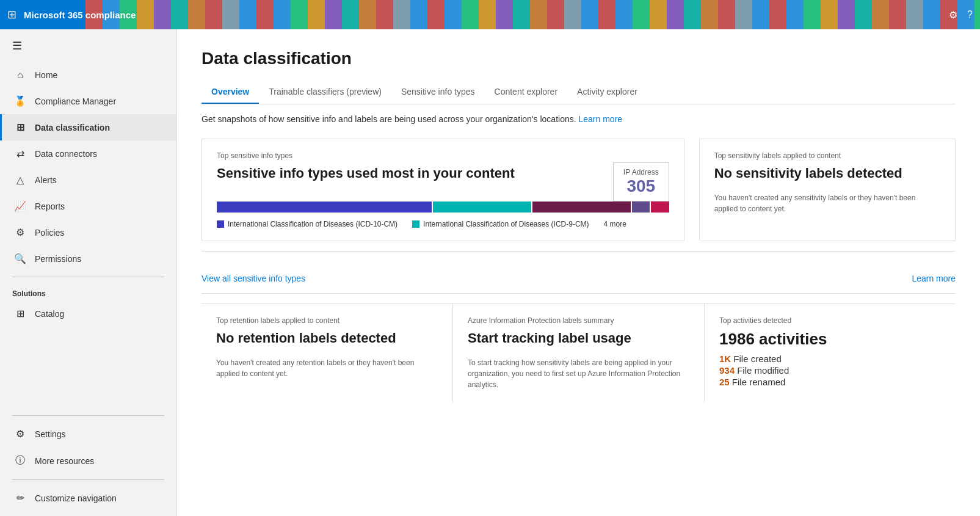 The height and width of the screenshot is (516, 980). Describe the element at coordinates (49, 314) in the screenshot. I see `sidebar-label-catalog: Catalog` at that location.